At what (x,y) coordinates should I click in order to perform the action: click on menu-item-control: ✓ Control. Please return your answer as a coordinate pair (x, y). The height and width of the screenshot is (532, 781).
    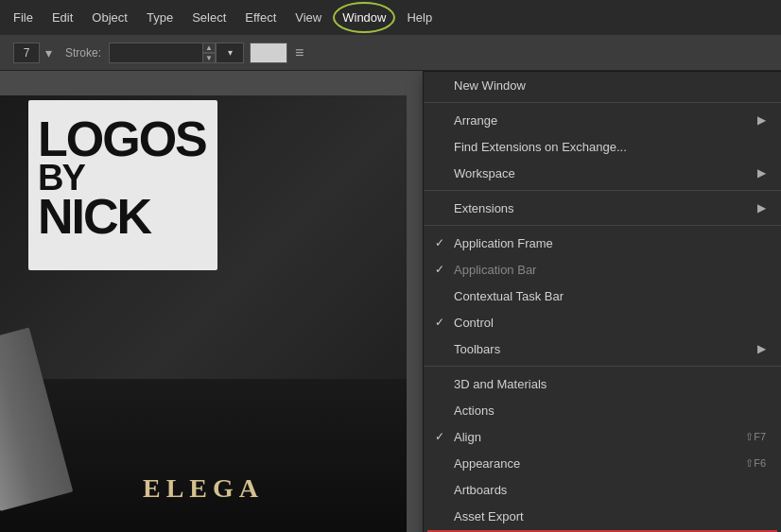
    Looking at the image, I should click on (602, 322).